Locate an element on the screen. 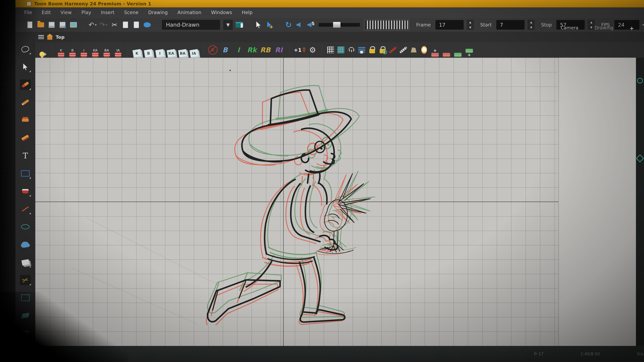  start-spinner: ▲▼ is located at coordinates (531, 25).